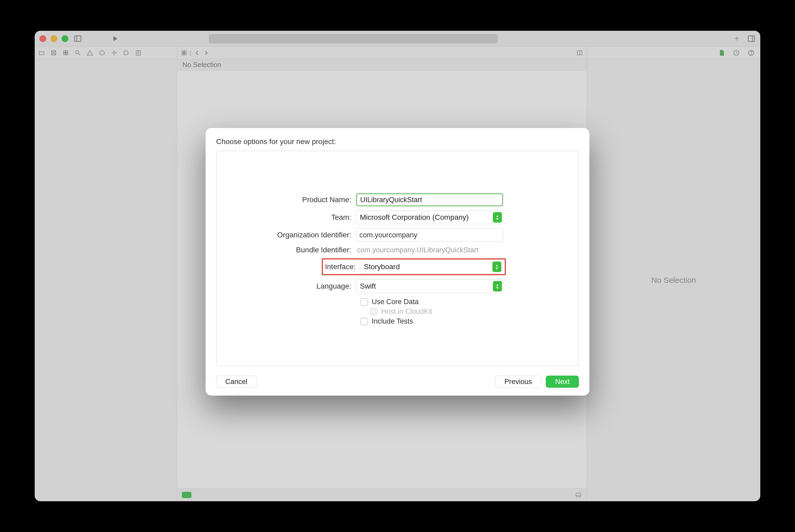  What do you see at coordinates (398, 53) in the screenshot?
I see `navigator-filter-bar: |` at bounding box center [398, 53].